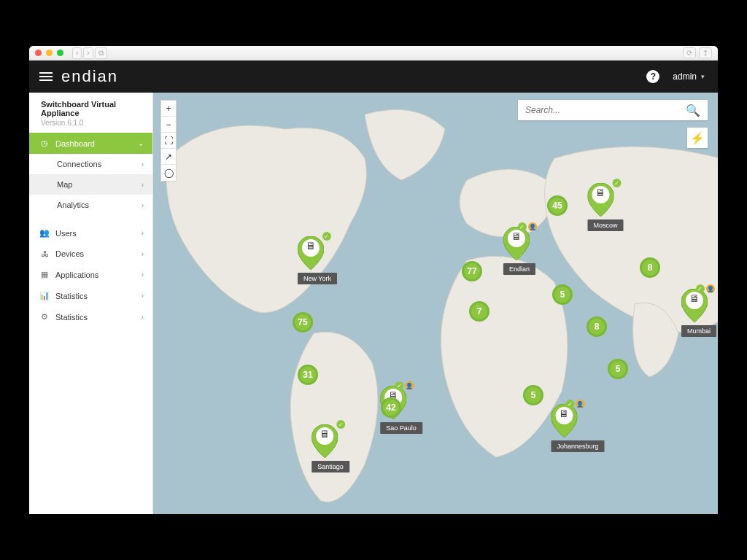 This screenshot has height=560, width=747. Describe the element at coordinates (90, 254) in the screenshot. I see `sidebar-item-devices: 🖧Devices›` at that location.